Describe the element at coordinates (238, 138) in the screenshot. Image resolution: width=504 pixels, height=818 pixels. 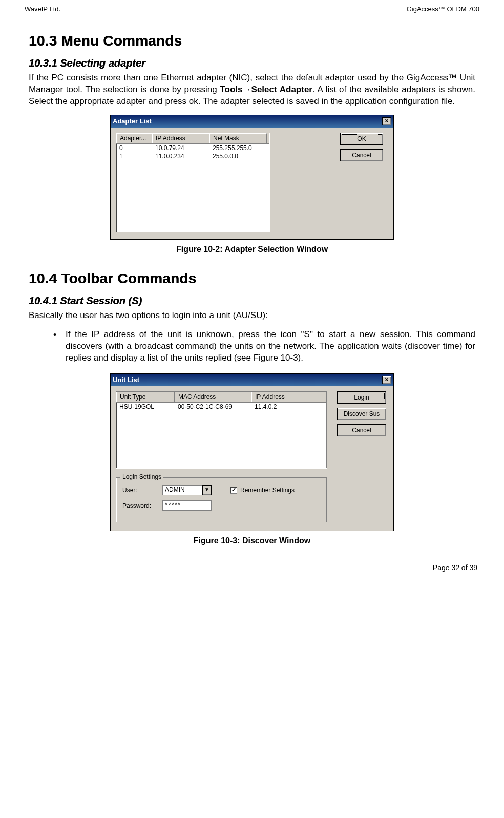
I see `col-netmask: Net Mask` at that location.